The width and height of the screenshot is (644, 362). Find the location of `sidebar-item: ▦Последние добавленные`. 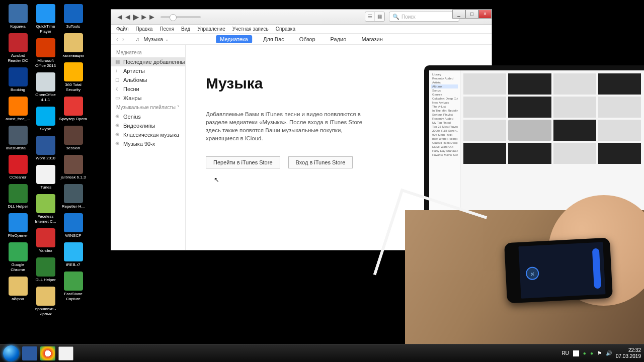

sidebar-item: ▦Последние добавленные is located at coordinates (148, 62).